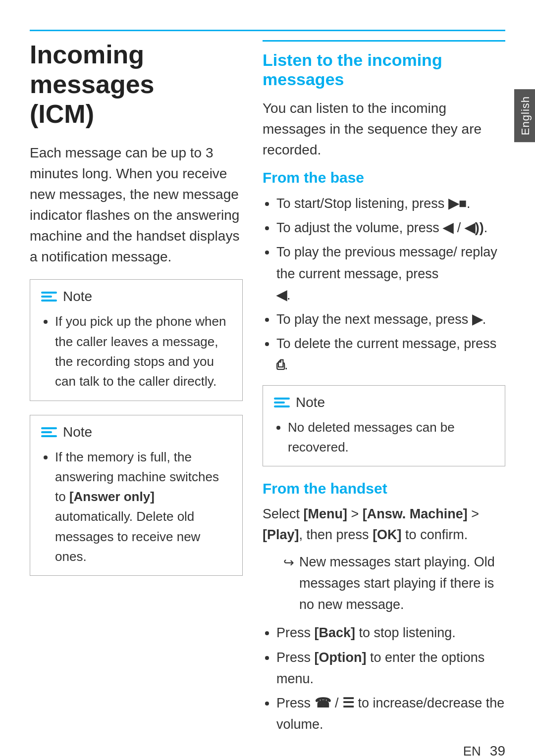 The image size is (535, 756). I want to click on note-label-3: Note, so click(310, 403).